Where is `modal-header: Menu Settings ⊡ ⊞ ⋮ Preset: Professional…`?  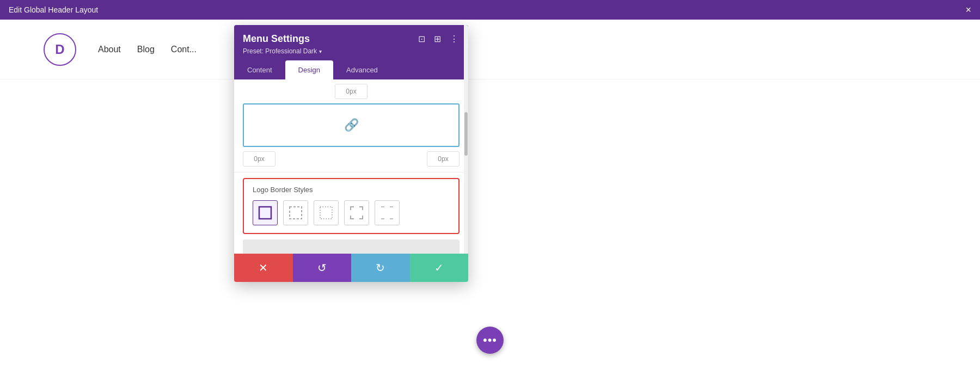
modal-header: Menu Settings ⊡ ⊞ ⋮ Preset: Professional… is located at coordinates (351, 42).